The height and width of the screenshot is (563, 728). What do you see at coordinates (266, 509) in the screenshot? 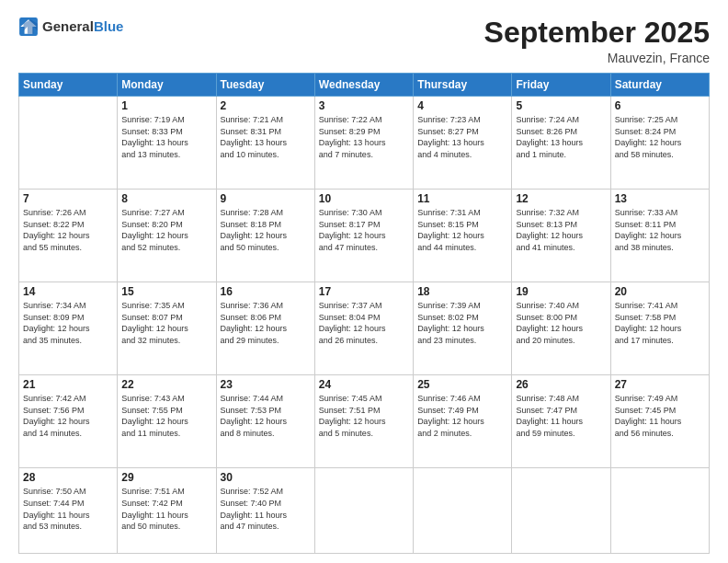
I see `day-info: Sunrise: 7:52 AMSunset: 7:40 PMDaylight:…` at bounding box center [266, 509].